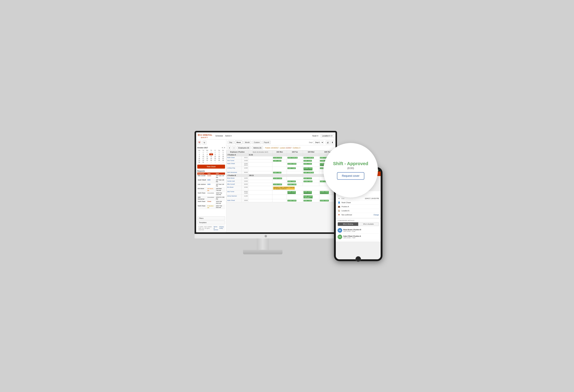 This screenshot has height=392, width=574. I want to click on employee-lindsey-king: Lindsey King, so click(231, 168).